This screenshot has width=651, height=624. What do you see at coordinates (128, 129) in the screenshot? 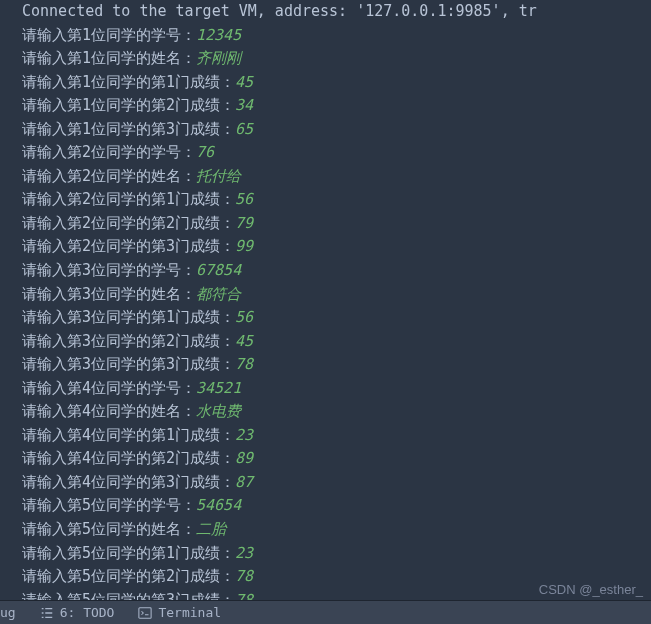
I see `prompt-text: 请输入第1位同学的第3门成绩：` at bounding box center [128, 129].